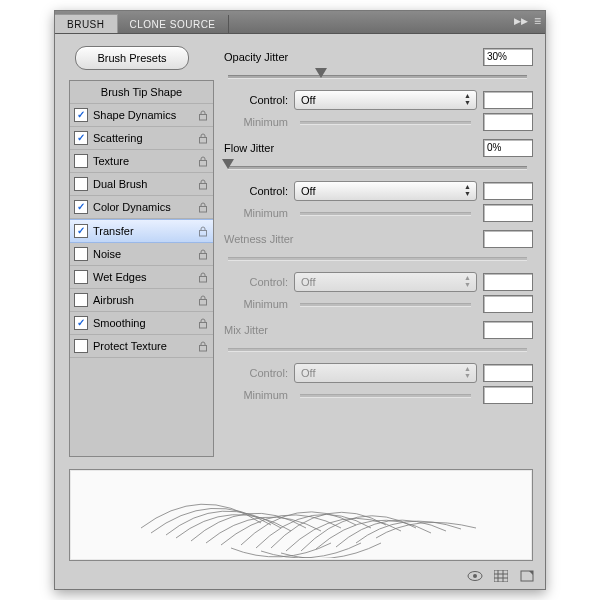 Image resolution: width=600 pixels, height=600 pixels. Describe the element at coordinates (468, 372) in the screenshot. I see `updown-icon: ▲▼` at that location.